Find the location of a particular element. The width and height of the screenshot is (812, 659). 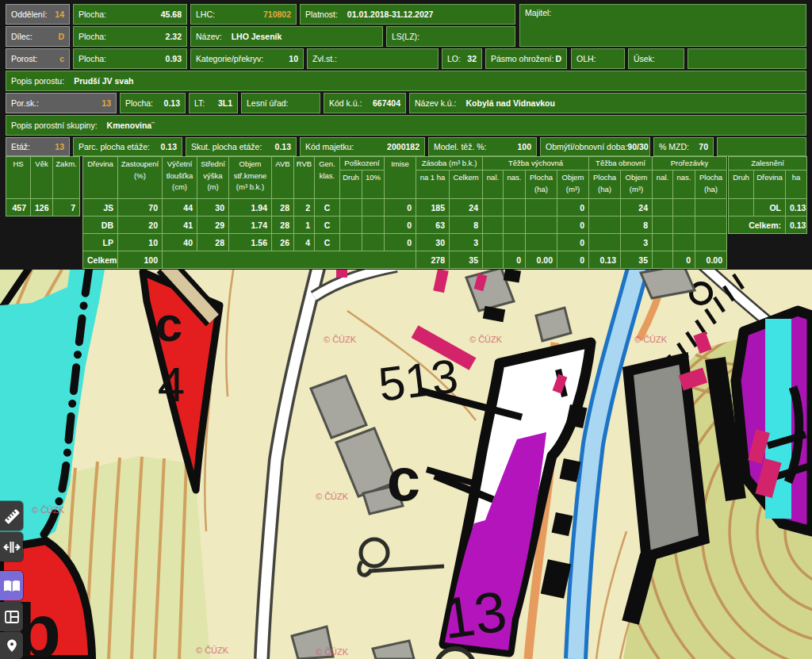

locate-button is located at coordinates (11, 646).